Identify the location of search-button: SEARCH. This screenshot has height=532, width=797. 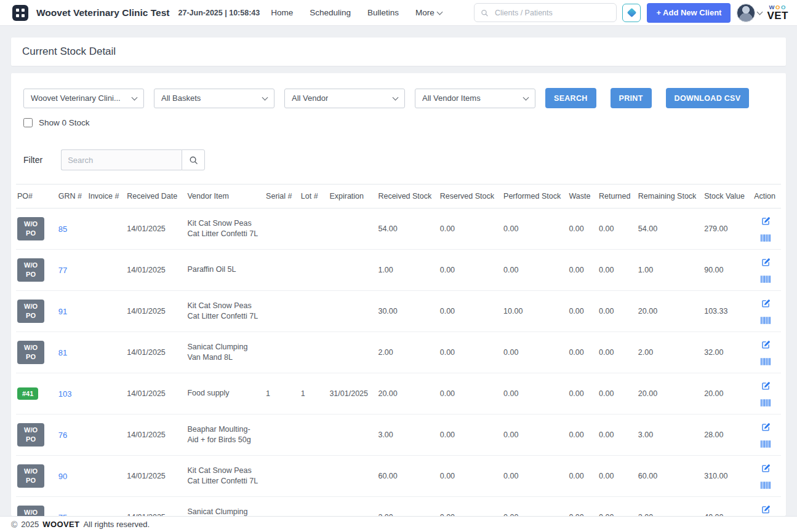
(571, 98).